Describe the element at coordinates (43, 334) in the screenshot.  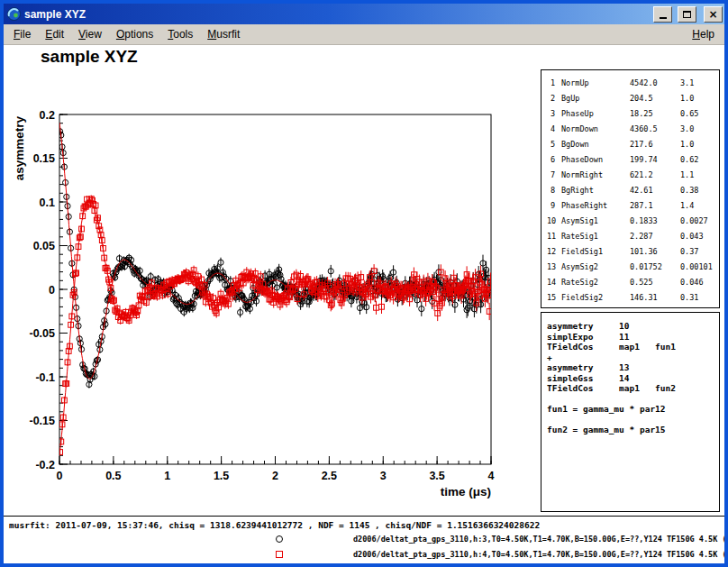
I see `svg-text: -0.05` at that location.